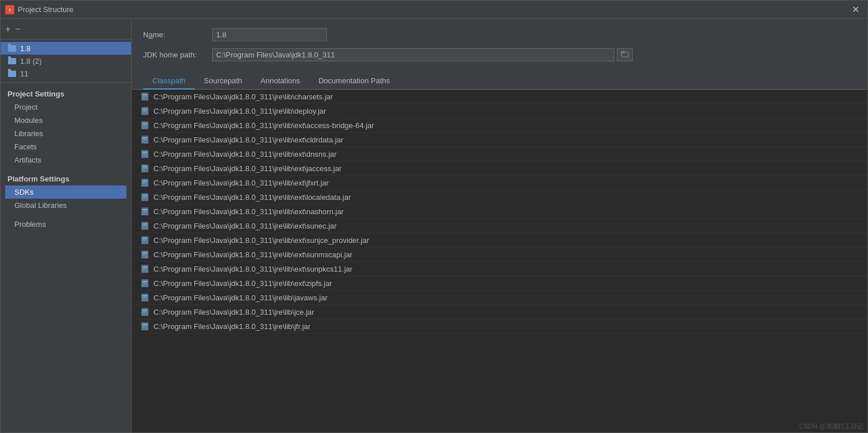 The image size is (868, 433). What do you see at coordinates (178, 34) in the screenshot?
I see `name-label: Name:` at bounding box center [178, 34].